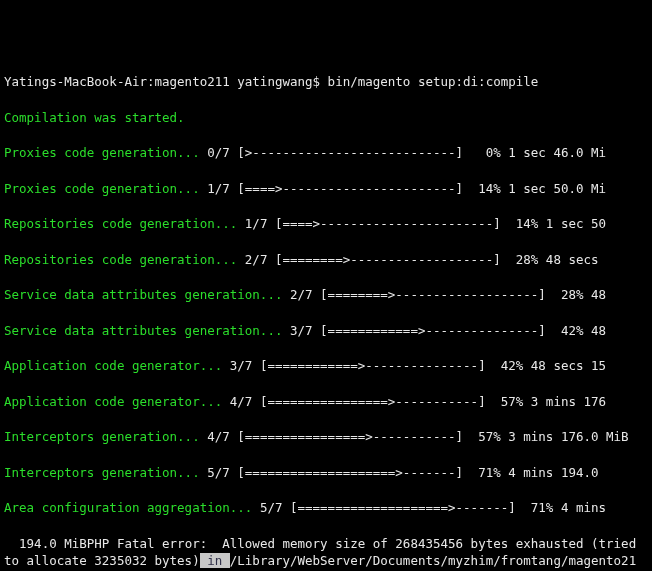 This screenshot has width=652, height=571. What do you see at coordinates (326, 437) in the screenshot?
I see `output-line: Interceptors generation... 4/7 [========…` at bounding box center [326, 437].